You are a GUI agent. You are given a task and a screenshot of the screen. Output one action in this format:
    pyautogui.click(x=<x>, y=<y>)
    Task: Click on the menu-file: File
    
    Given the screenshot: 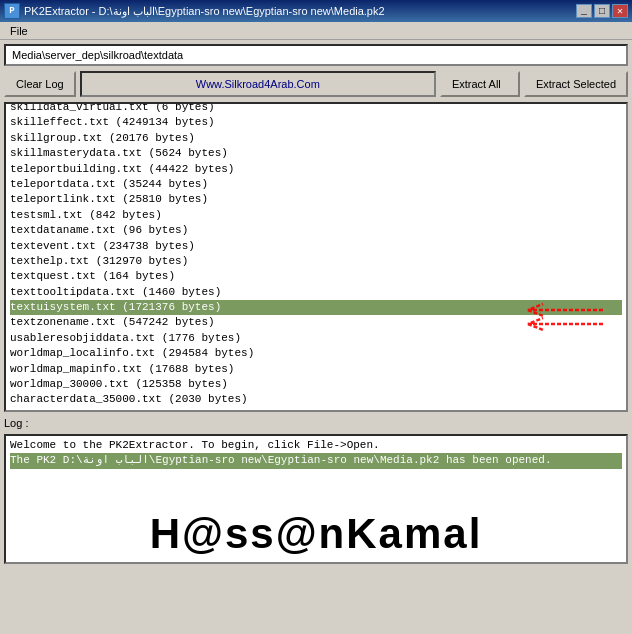 What is the action you would take?
    pyautogui.click(x=19, y=31)
    